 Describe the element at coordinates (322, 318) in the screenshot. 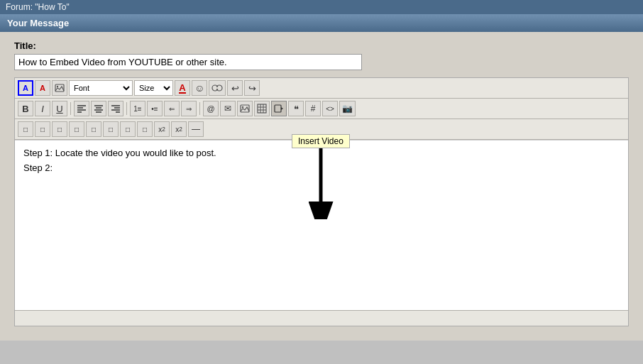

I see `editor-status-bar` at that location.